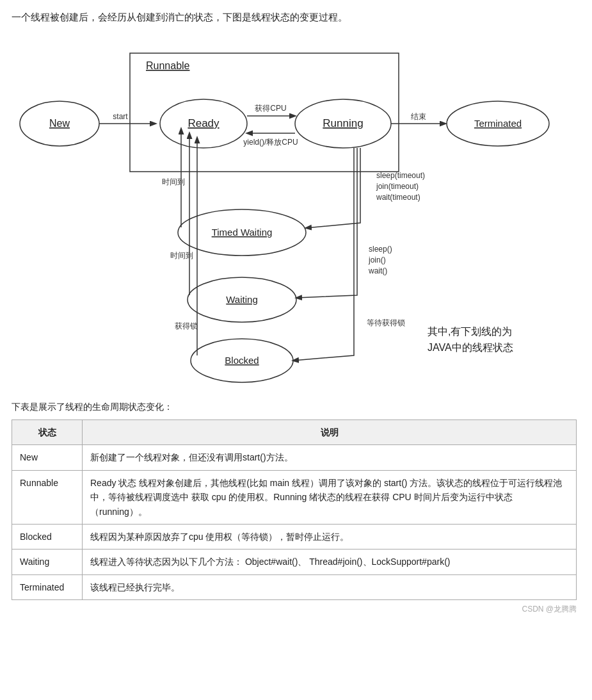 This screenshot has height=700, width=592. What do you see at coordinates (330, 433) in the screenshot?
I see `col-header-desc: 说明` at bounding box center [330, 433].